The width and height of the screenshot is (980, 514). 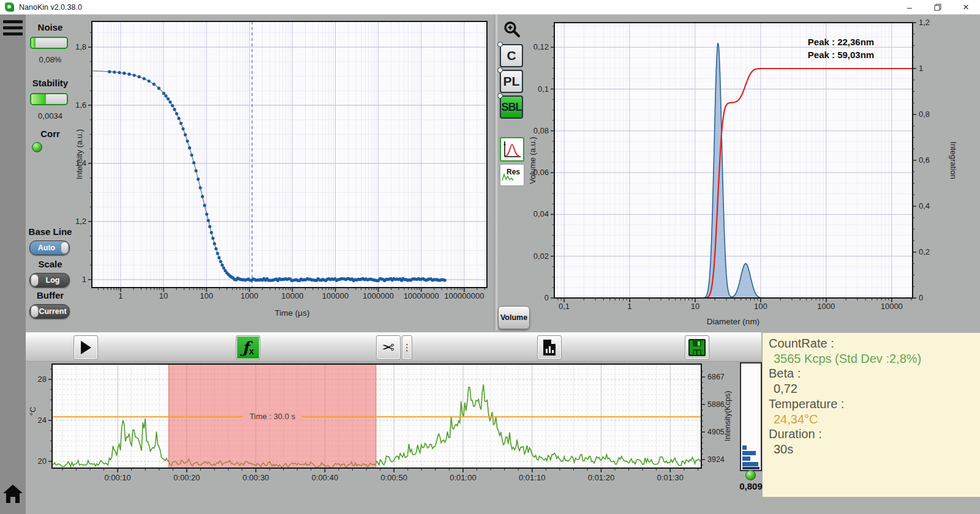 What do you see at coordinates (966, 7) in the screenshot?
I see `close-icon: ×` at bounding box center [966, 7].